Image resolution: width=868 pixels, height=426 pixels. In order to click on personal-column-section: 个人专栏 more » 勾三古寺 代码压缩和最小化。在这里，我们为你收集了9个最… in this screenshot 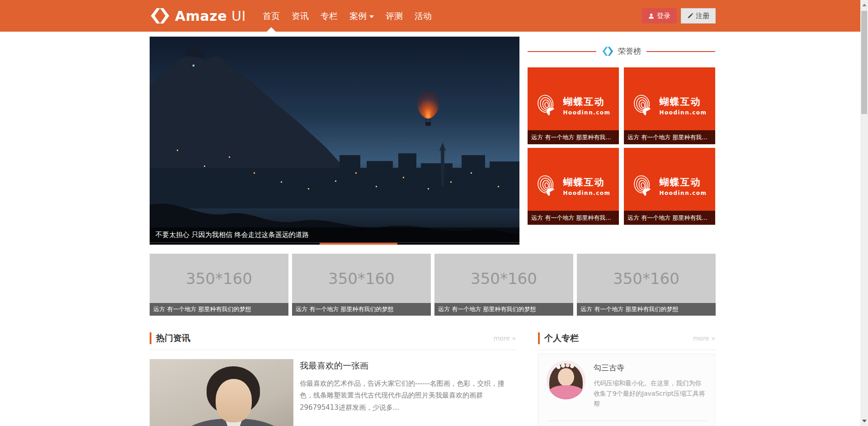, I will do `click(627, 379)`.